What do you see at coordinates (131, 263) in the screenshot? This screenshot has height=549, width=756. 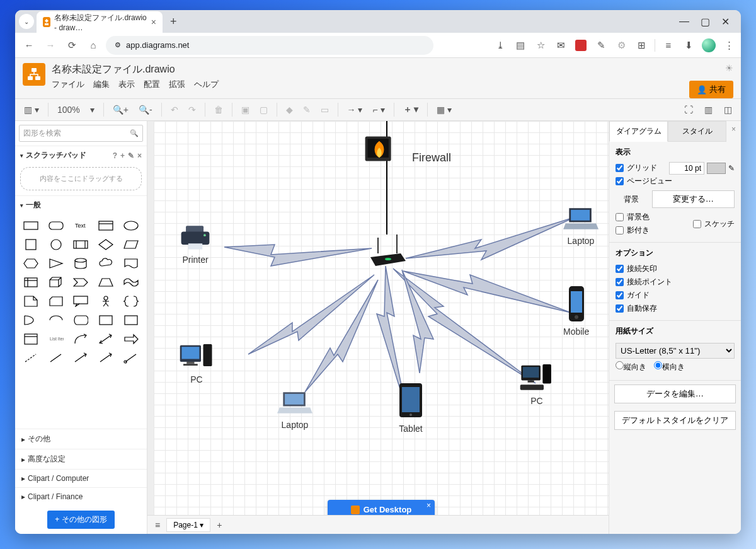 I see `shape-document` at bounding box center [131, 263].